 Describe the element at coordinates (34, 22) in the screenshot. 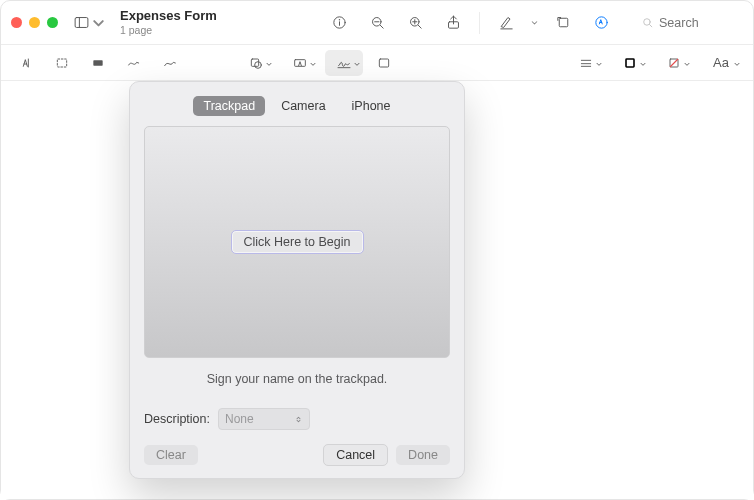

I see `minimize-window-button` at that location.